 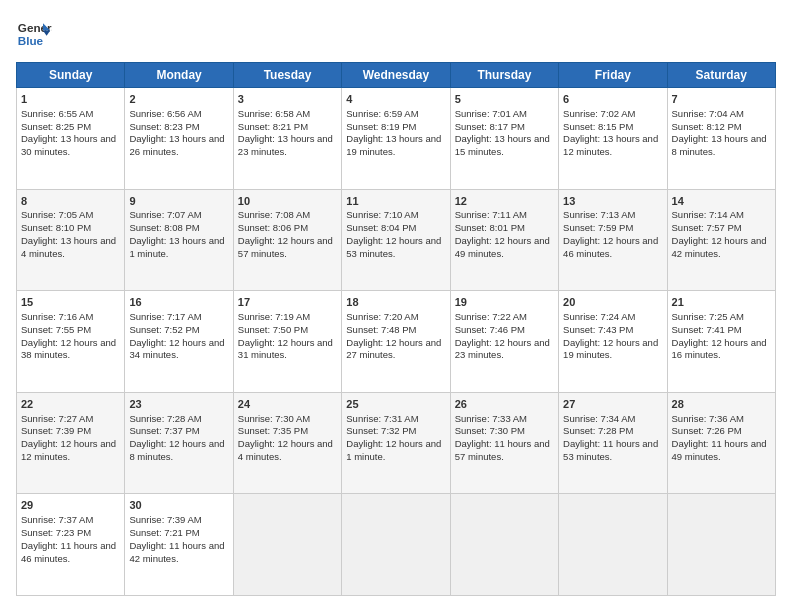 I want to click on day-number: 24, so click(x=288, y=404).